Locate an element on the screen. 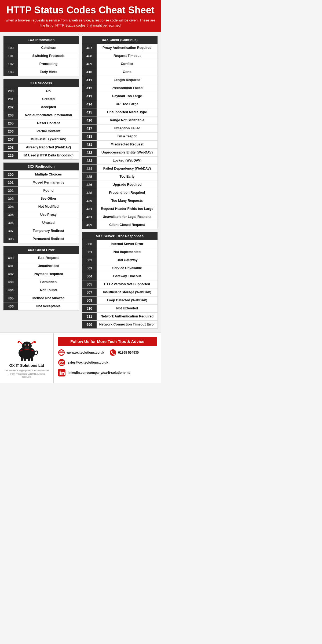  status-desc: Payment Required is located at coordinates (48, 274).